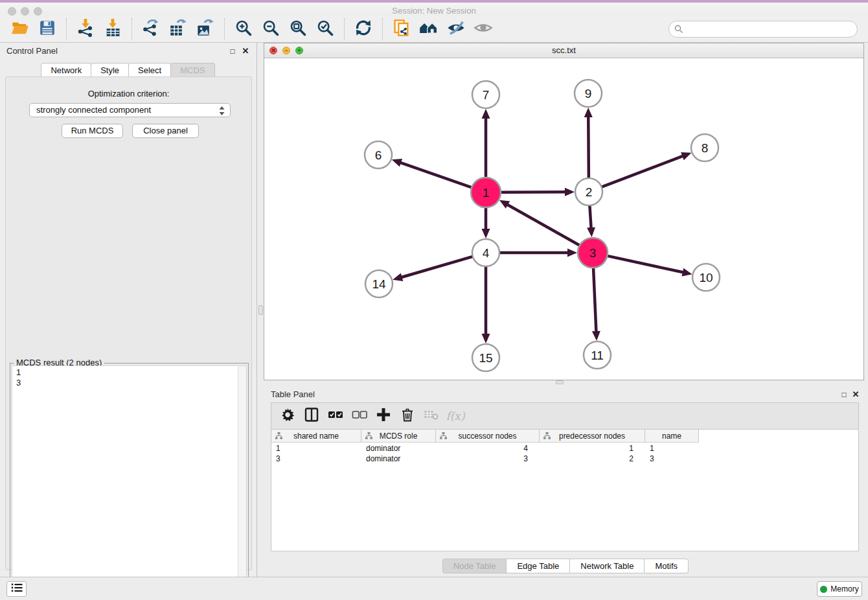 This screenshot has height=600, width=868. Describe the element at coordinates (288, 416) in the screenshot. I see `table-settings-button` at that location.